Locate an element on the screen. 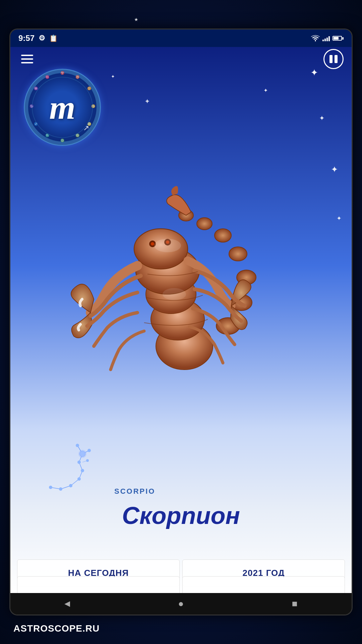 Image resolution: width=362 pixels, height=644 pixels. signal-icon is located at coordinates (326, 38).